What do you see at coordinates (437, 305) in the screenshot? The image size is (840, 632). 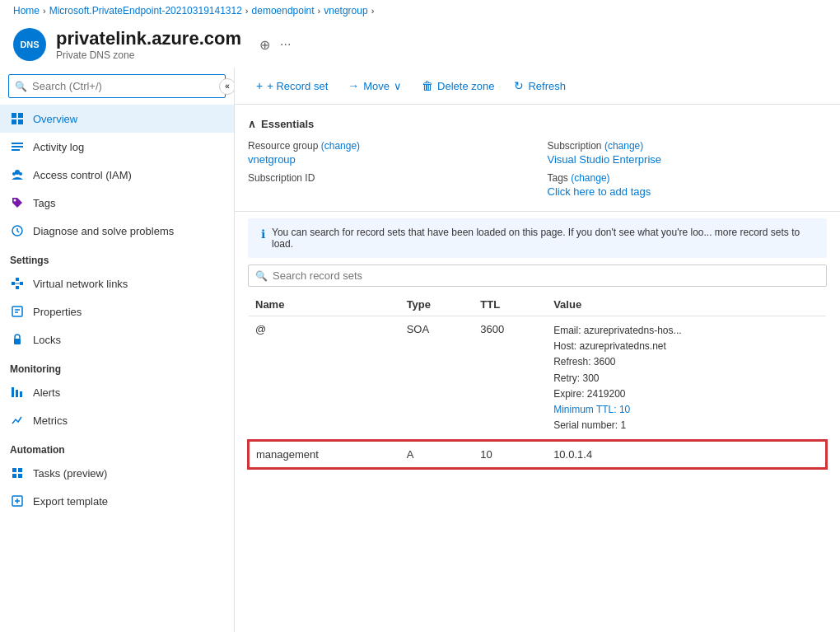 I see `col-type: Type` at bounding box center [437, 305].